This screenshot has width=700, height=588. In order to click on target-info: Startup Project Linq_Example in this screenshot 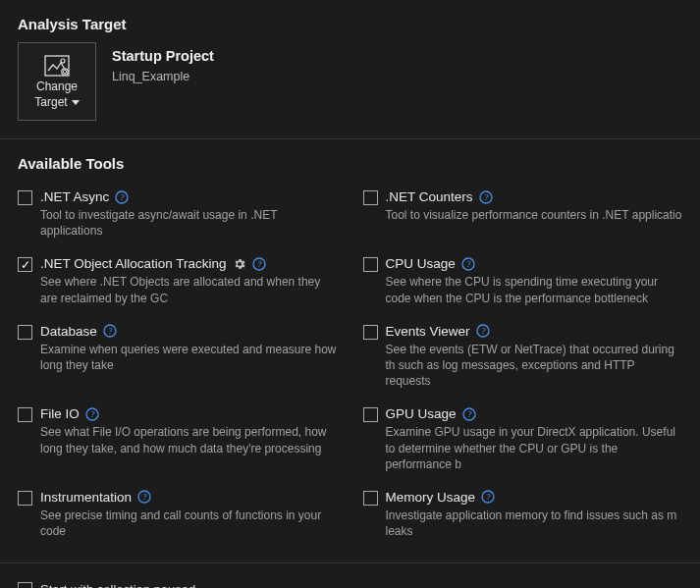, I will do `click(163, 63)`.